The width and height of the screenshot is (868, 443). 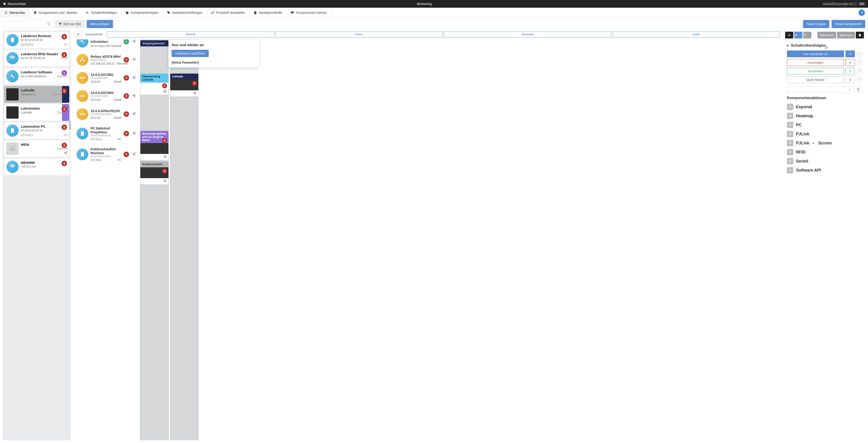 What do you see at coordinates (154, 173) in the screenshot?
I see `room-card: Kohleschaufeln6` at bounding box center [154, 173].